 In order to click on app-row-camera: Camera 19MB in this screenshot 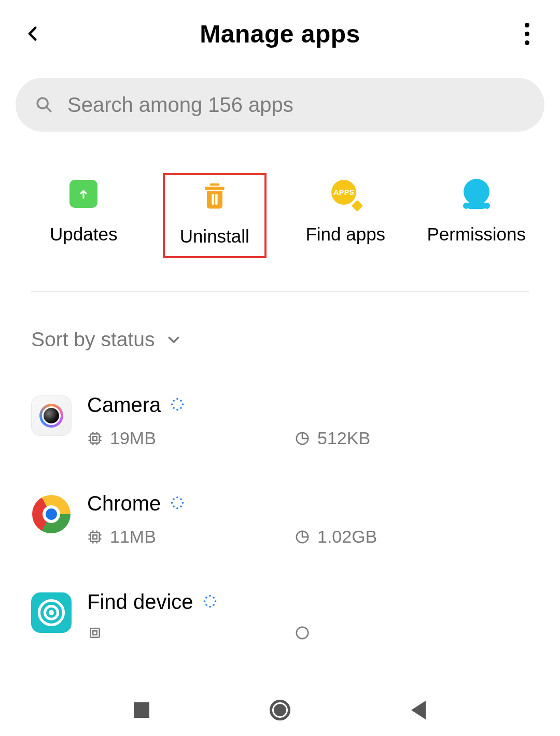, I will do `click(280, 421)`.